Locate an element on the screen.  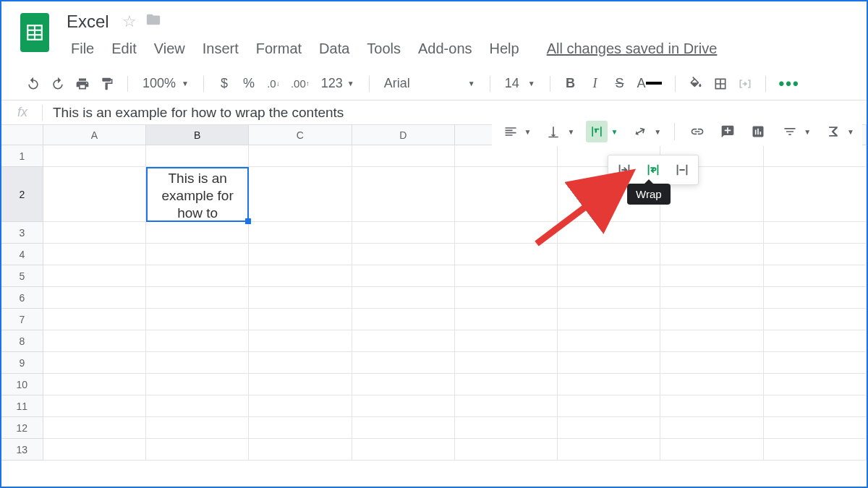
cell-B10 is located at coordinates (197, 385).